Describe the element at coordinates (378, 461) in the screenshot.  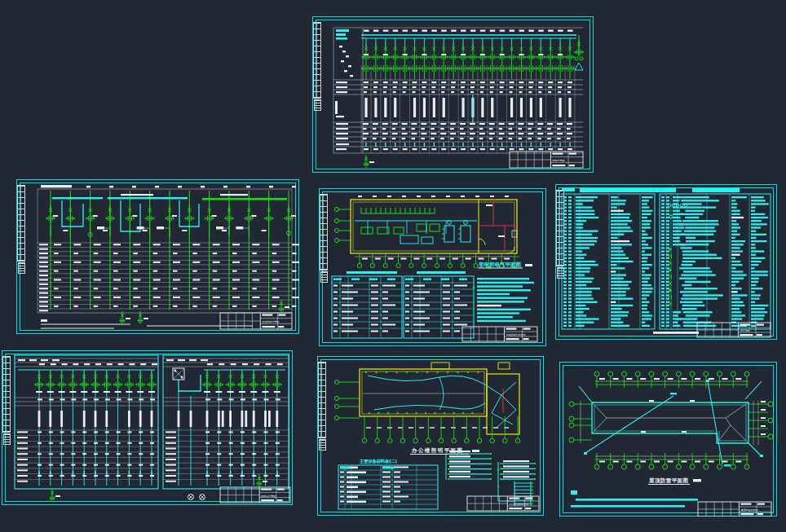
I see `table-title: 主要设备材料表(二)` at that location.